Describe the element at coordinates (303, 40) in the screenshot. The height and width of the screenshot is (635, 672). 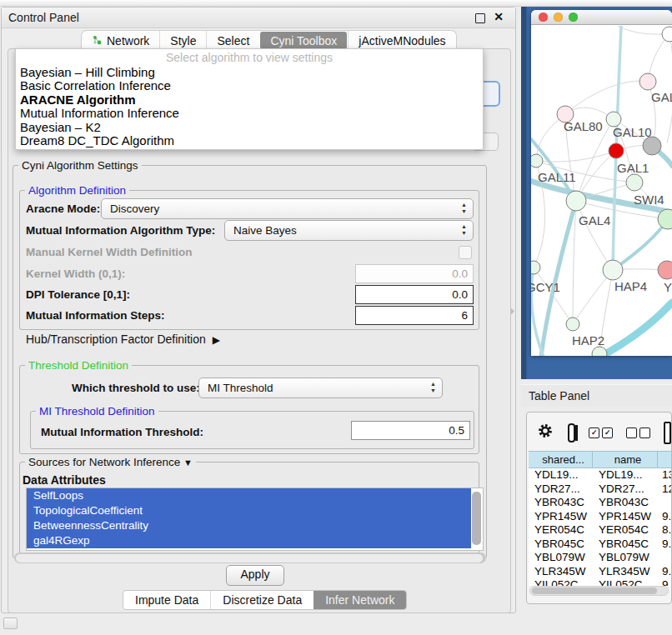
I see `tab-cyni-toolbox: Cyni Toolbox` at that location.